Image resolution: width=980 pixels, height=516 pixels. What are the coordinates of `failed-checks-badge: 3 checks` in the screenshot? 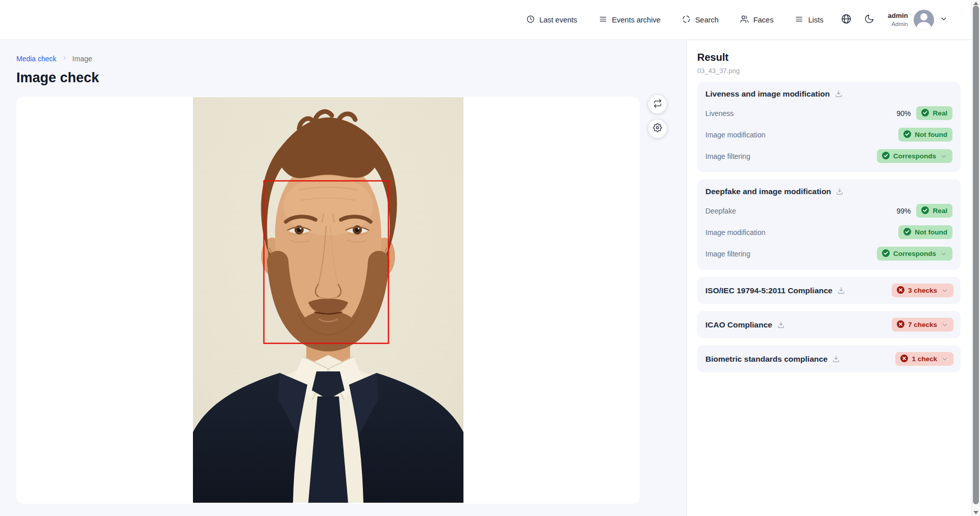 It's located at (923, 290).